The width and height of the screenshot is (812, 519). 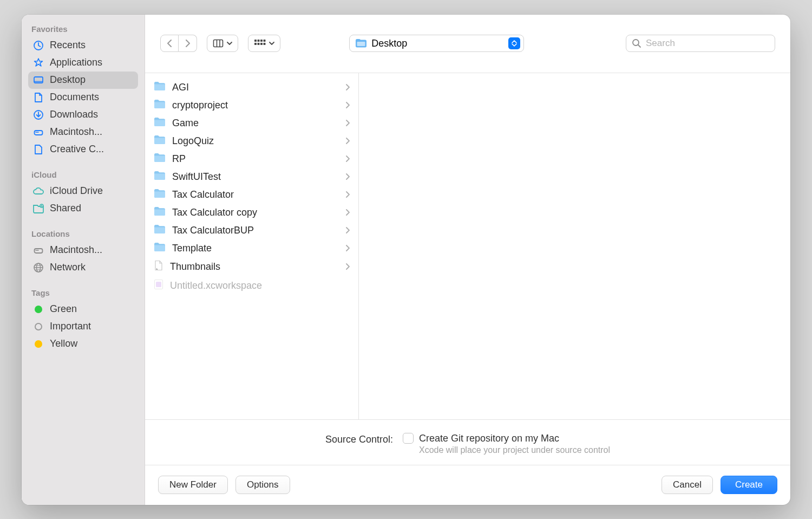 I want to click on columns-icon, so click(x=218, y=43).